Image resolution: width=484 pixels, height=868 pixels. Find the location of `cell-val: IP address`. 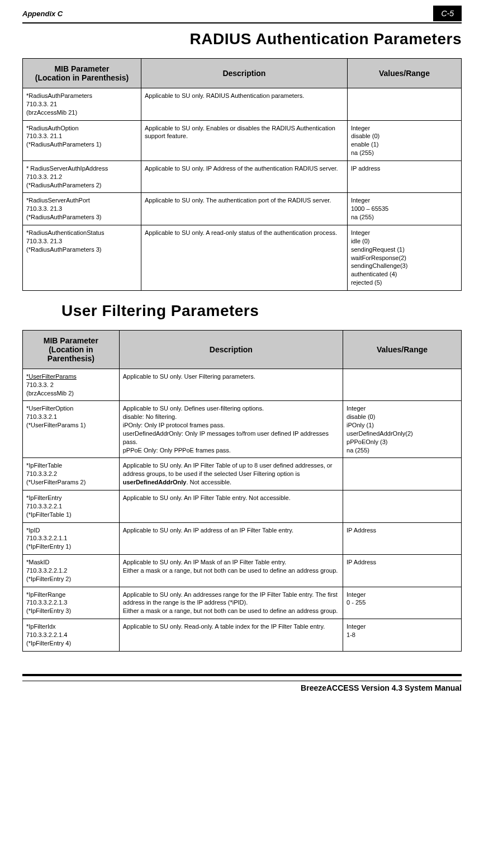

cell-val: IP address is located at coordinates (404, 177).